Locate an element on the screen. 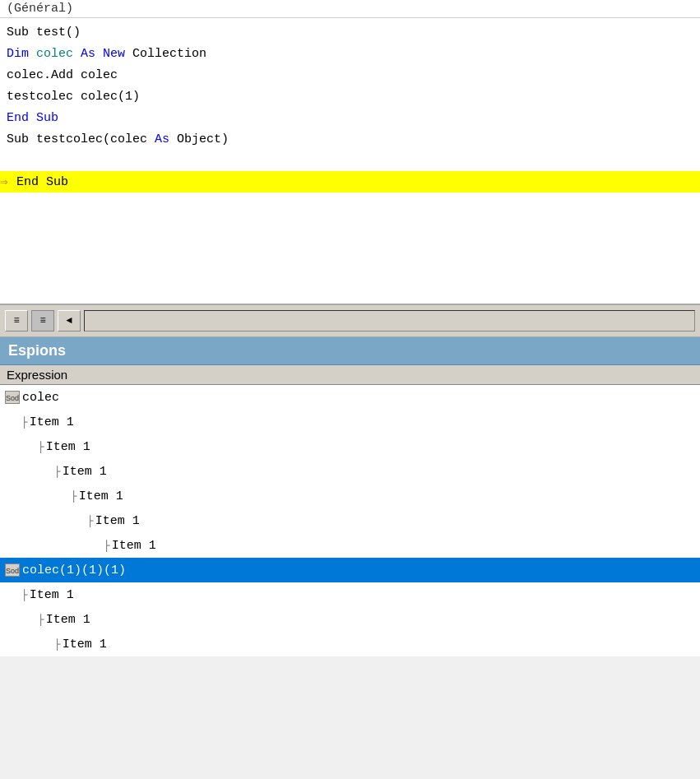  watch-item-9: ├Item 1 is located at coordinates (350, 595).